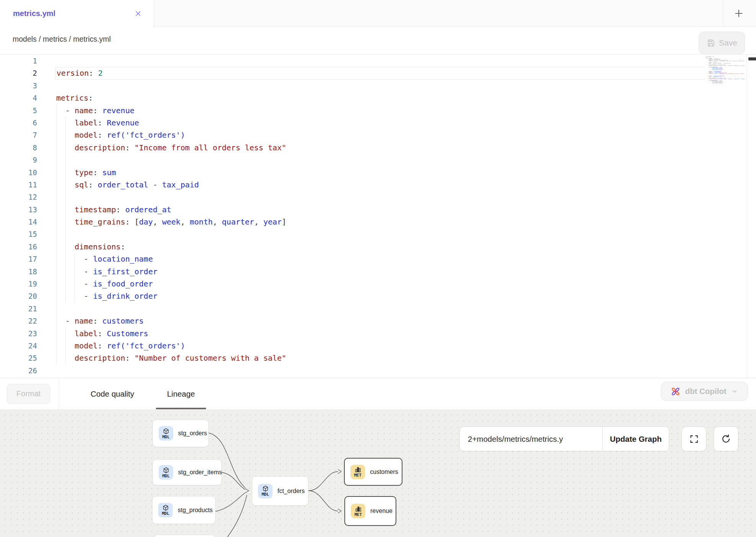 The width and height of the screenshot is (756, 537). Describe the element at coordinates (352, 86) in the screenshot. I see `code-line: 3` at that location.